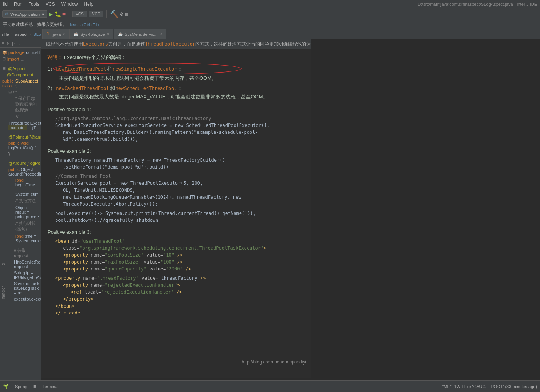  Describe the element at coordinates (50, 4) in the screenshot. I see `menu-item-vcs: VCS` at that location.